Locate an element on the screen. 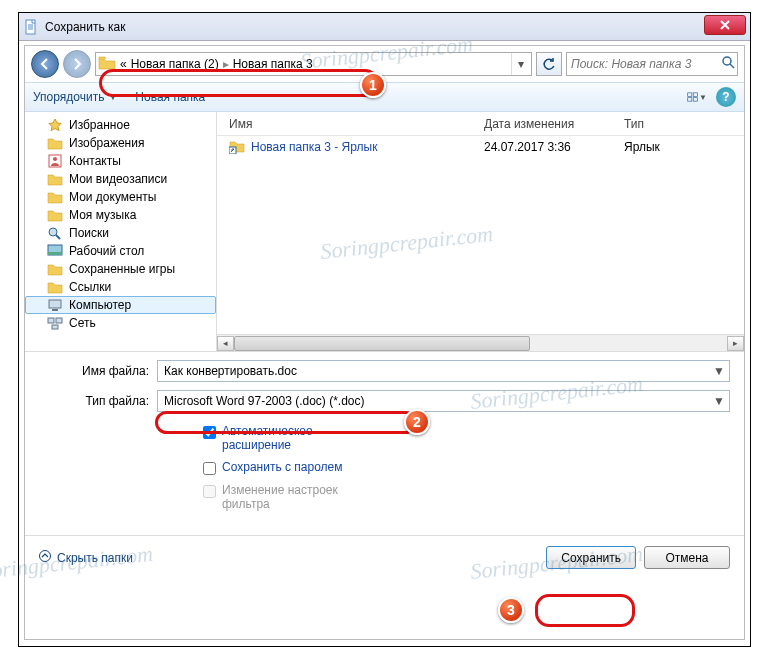 Image resolution: width=769 pixels, height=659 pixels. file-date: 24.07.2017 3:36 is located at coordinates (554, 147).